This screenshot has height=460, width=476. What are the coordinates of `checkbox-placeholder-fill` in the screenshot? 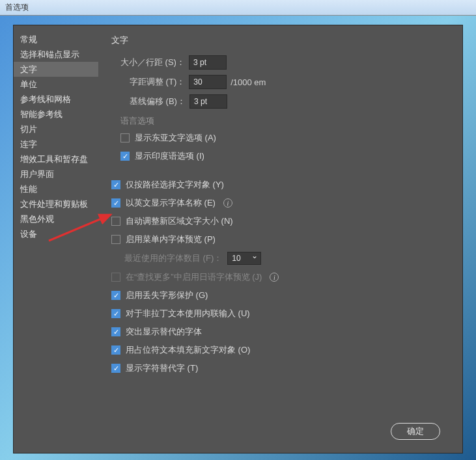 It's located at (116, 350).